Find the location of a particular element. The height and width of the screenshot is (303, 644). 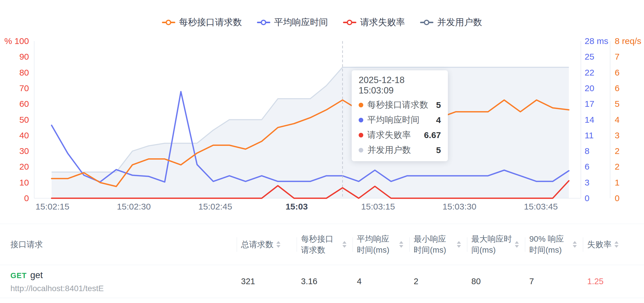

chart-legend: 每秒接口请求数平均响应时间请求失败率并发用户数 is located at coordinates (322, 22).